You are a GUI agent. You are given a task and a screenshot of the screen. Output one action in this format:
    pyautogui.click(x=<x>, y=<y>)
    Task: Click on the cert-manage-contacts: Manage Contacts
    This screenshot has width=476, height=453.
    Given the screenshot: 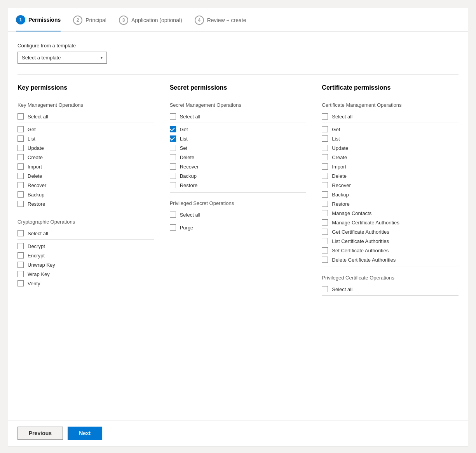 What is the action you would take?
    pyautogui.click(x=390, y=213)
    